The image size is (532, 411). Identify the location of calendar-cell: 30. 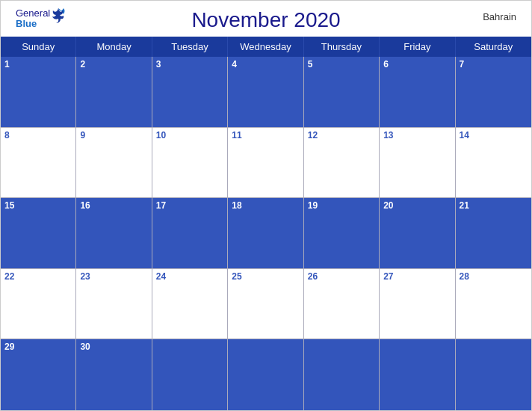
(114, 375).